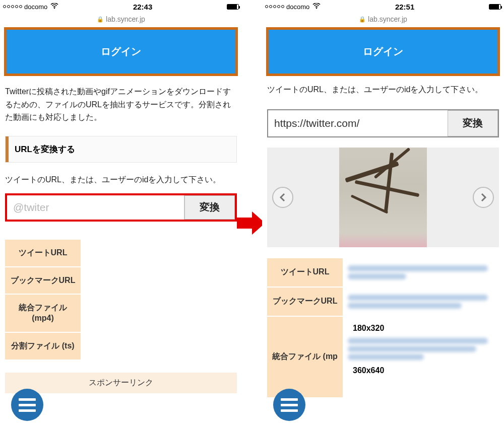 The height and width of the screenshot is (430, 504). Describe the element at coordinates (121, 149) in the screenshot. I see `section-header: URLを変換する` at that location.